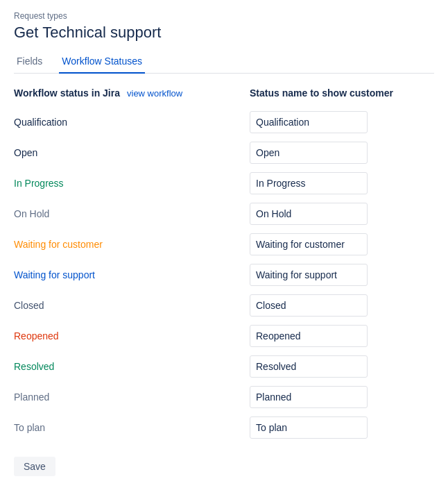 Image resolution: width=448 pixels, height=497 pixels. What do you see at coordinates (309, 305) in the screenshot?
I see `status-input-closed` at bounding box center [309, 305].